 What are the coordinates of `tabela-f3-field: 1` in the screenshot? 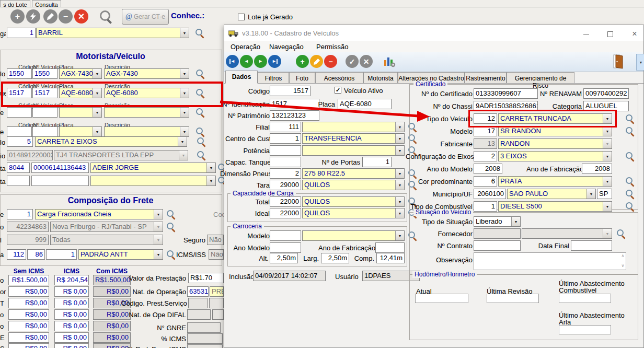 It's located at (62, 254).